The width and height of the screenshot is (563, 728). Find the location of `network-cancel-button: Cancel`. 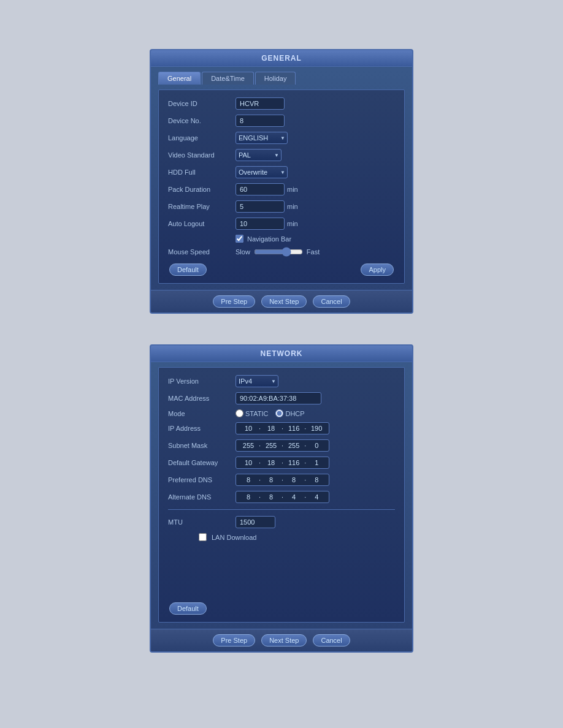

network-cancel-button: Cancel is located at coordinates (331, 640).